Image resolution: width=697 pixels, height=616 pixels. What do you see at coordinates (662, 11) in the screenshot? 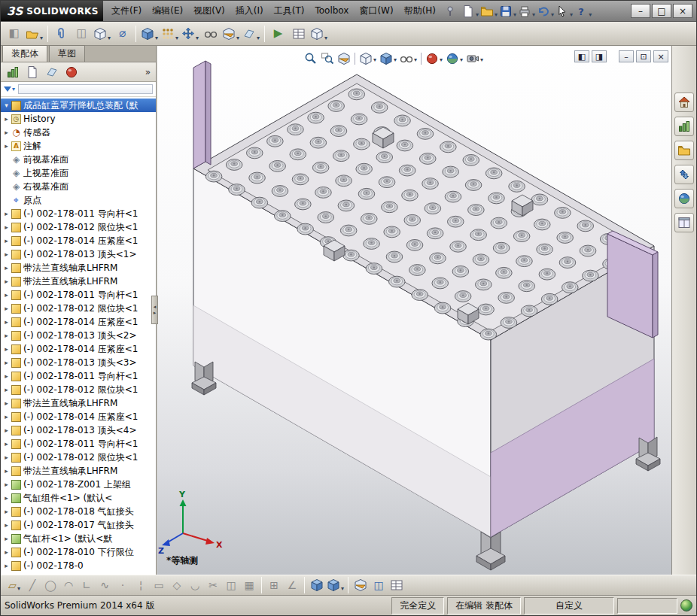
I see `maximize-button: □` at bounding box center [662, 11].